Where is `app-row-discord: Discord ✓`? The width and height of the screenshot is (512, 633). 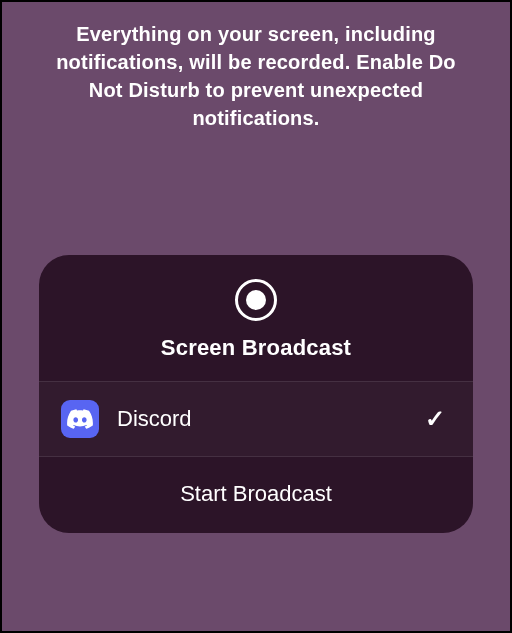 app-row-discord: Discord ✓ is located at coordinates (256, 419).